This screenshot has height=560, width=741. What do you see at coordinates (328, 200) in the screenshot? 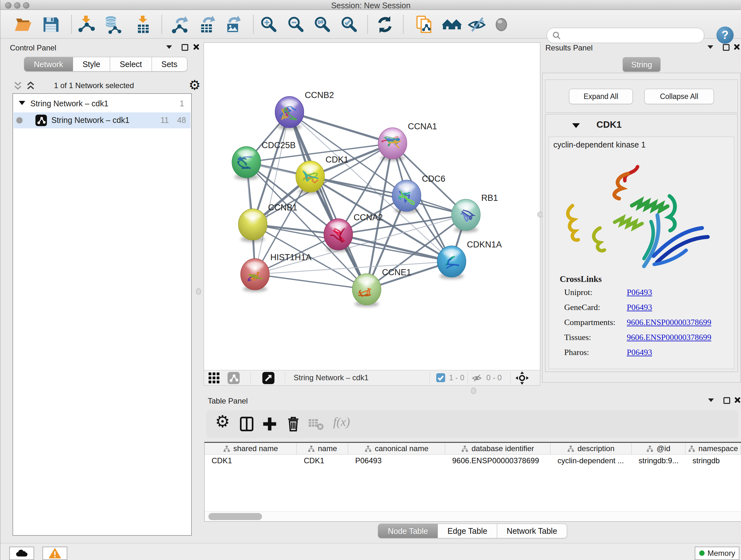
I see `edge-CCNB2-CCNE1` at bounding box center [328, 200].